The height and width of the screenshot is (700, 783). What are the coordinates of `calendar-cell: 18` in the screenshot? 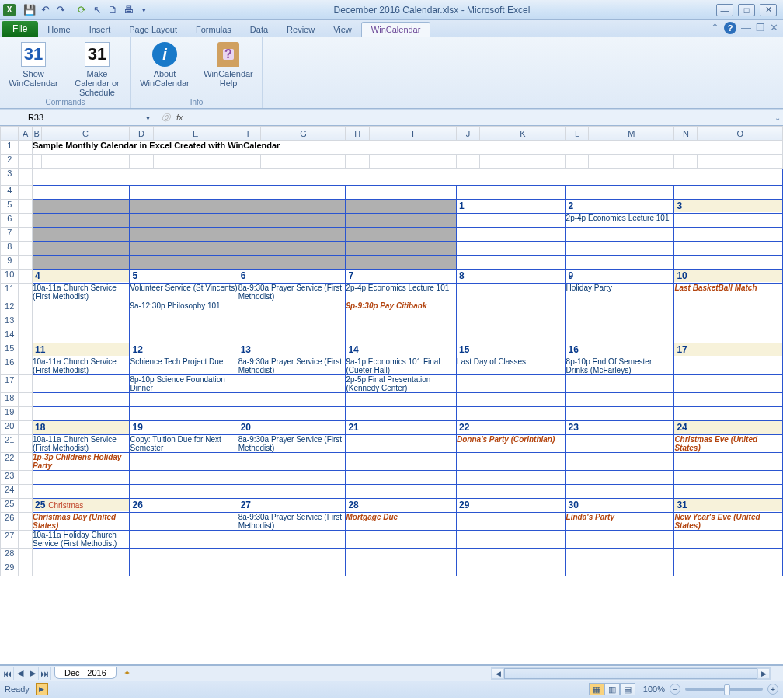 It's located at (81, 428).